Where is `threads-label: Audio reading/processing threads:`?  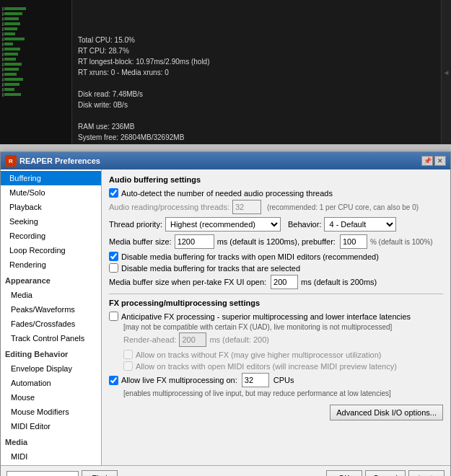
threads-label: Audio reading/processing threads: is located at coordinates (169, 207).